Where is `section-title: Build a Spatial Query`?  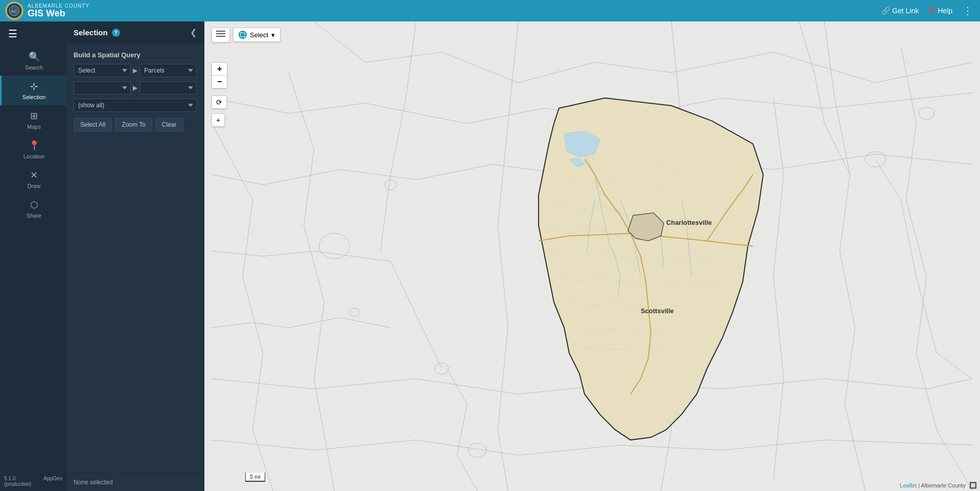 section-title: Build a Spatial Query is located at coordinates (135, 55).